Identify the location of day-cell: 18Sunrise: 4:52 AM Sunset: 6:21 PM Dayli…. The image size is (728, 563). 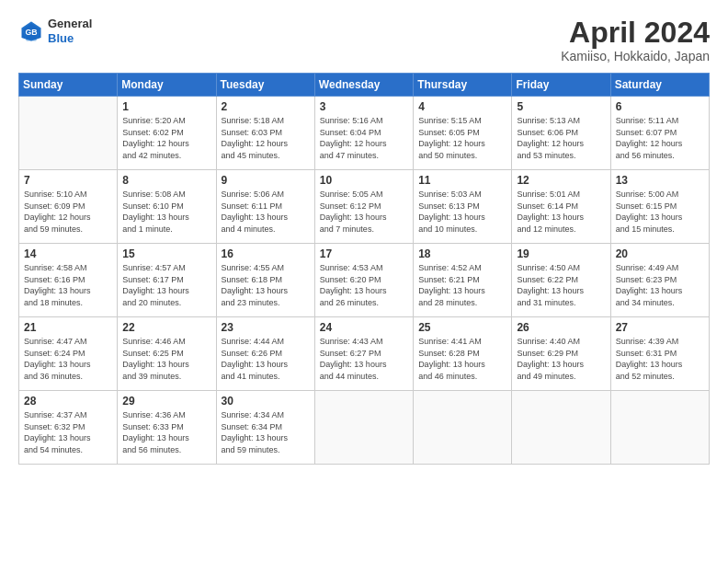
(463, 281).